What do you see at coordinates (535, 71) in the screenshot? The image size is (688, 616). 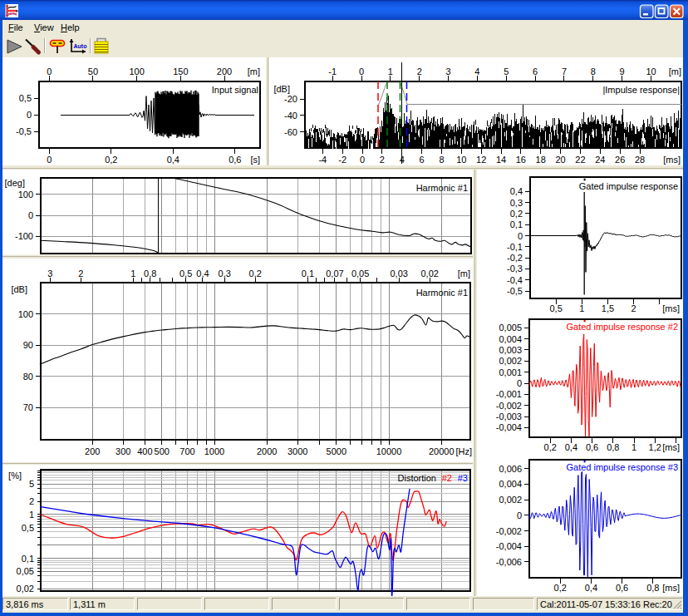 I see `svg-text: 6` at bounding box center [535, 71].